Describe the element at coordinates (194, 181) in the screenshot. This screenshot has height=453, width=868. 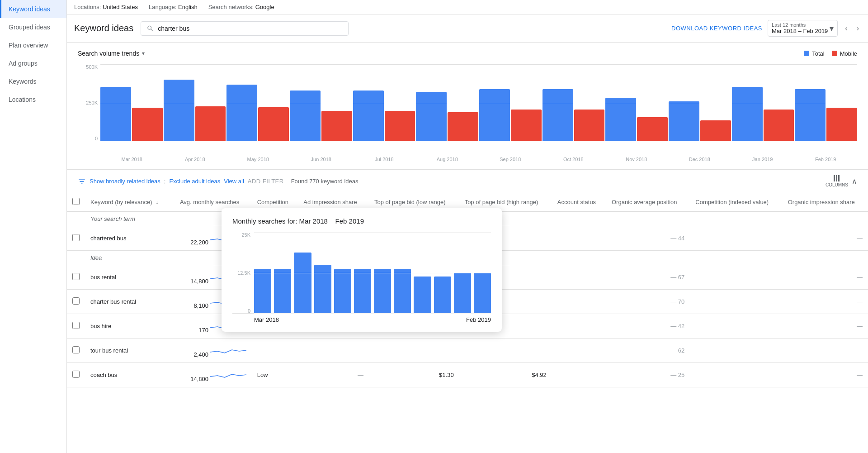
I see `exclude-adult-filter: Exclude adult ideas` at that location.